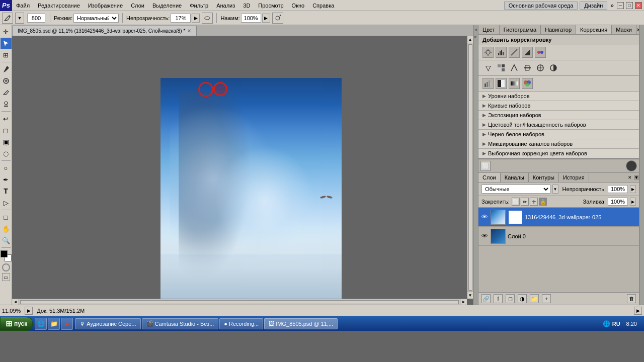 This screenshot has height=362, width=644. What do you see at coordinates (16, 324) in the screenshot?
I see `start-button: ⊞ пуск` at bounding box center [16, 324].